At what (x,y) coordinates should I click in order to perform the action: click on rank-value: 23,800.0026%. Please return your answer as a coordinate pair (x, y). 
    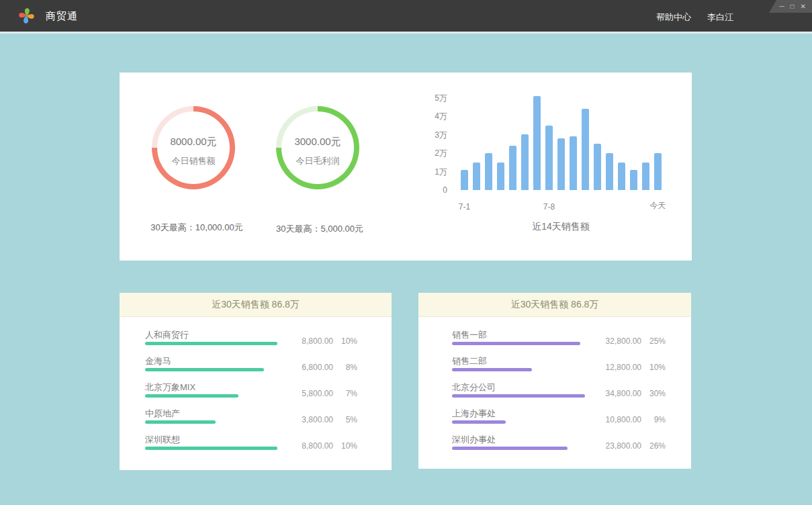
    Looking at the image, I should click on (635, 446).